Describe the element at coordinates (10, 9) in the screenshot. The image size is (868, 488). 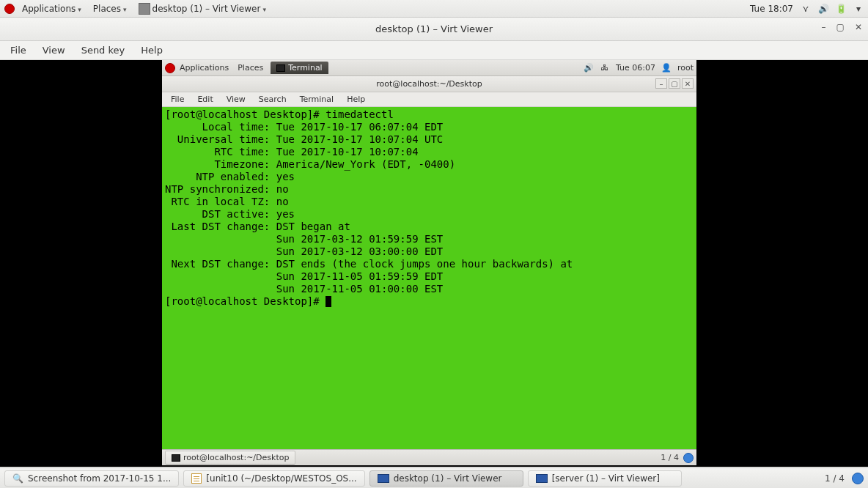
I see `distro-icon` at that location.